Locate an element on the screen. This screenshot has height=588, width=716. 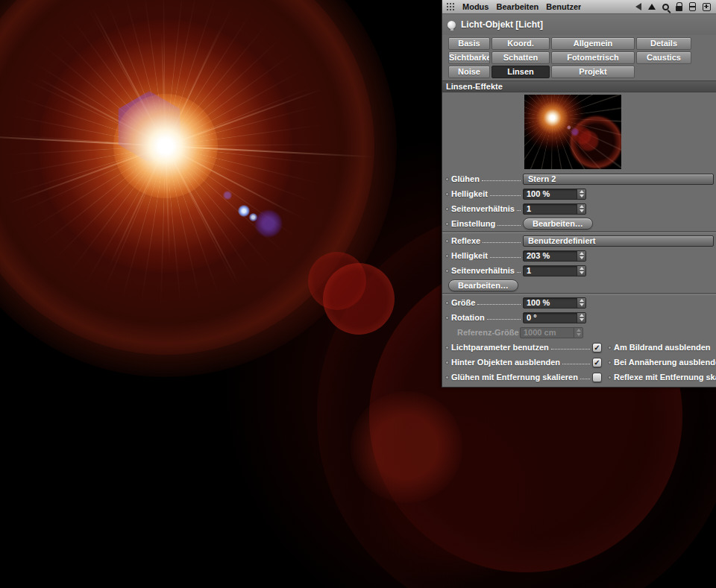
seiten-reflexe-field: 1 is located at coordinates (555, 271).